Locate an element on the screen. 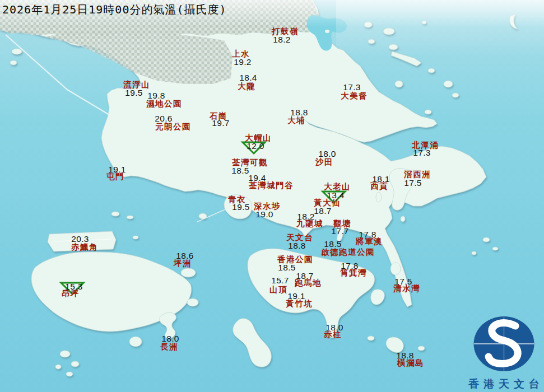 The width and height of the screenshot is (544, 392). station-name: 沙田 is located at coordinates (324, 162).